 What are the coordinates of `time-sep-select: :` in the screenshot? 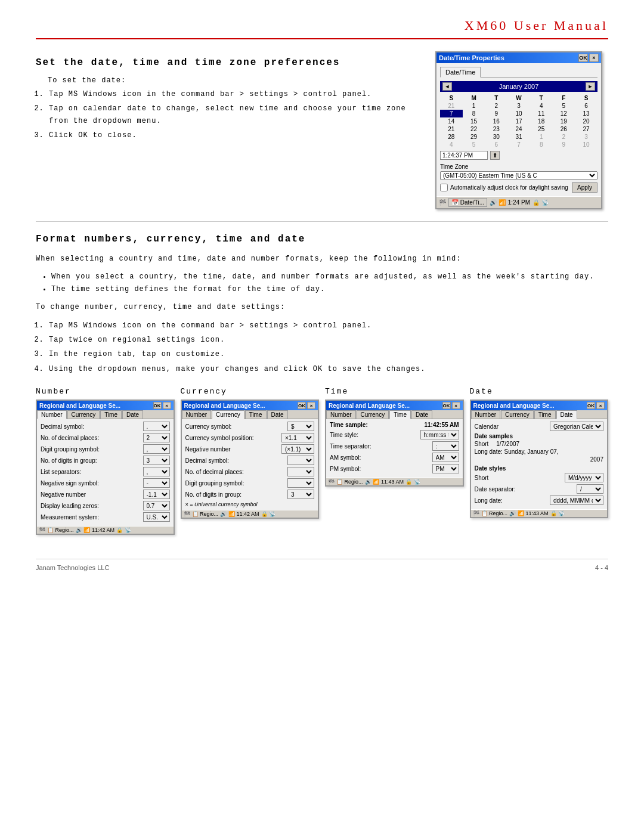 It's located at (446, 446).